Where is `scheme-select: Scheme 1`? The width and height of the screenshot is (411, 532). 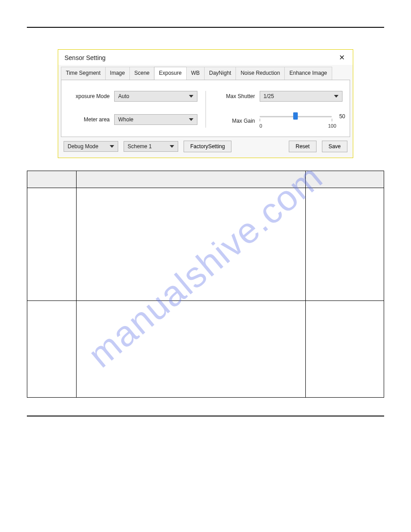
scheme-select: Scheme 1 is located at coordinates (151, 146).